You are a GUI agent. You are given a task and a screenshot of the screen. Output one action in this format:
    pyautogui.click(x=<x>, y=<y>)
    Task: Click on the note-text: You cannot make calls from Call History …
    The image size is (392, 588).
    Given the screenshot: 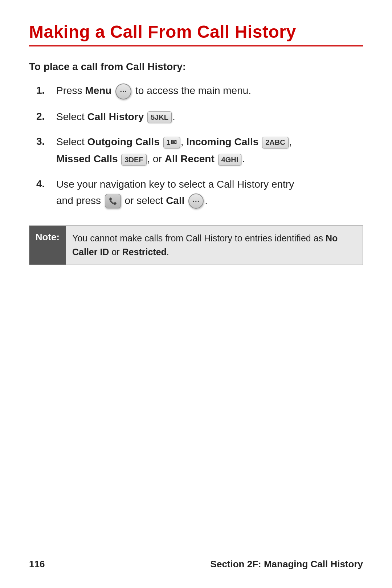 What is the action you would take?
    pyautogui.click(x=214, y=245)
    